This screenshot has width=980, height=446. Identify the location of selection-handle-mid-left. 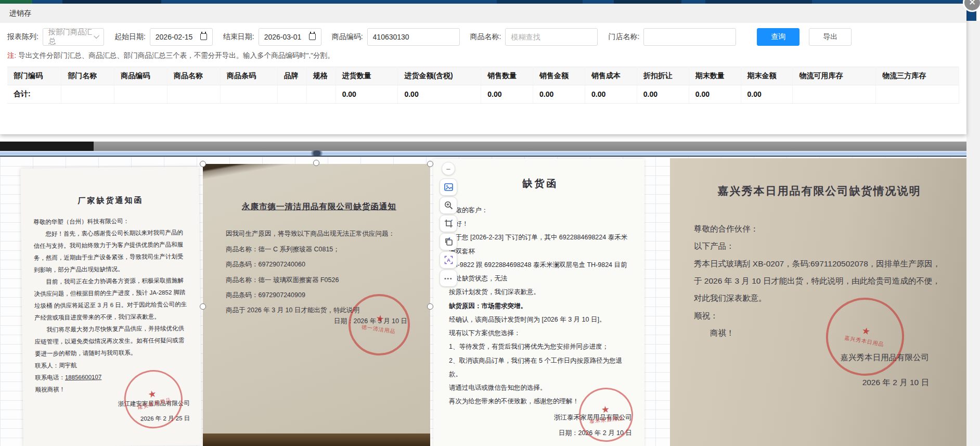
(203, 307).